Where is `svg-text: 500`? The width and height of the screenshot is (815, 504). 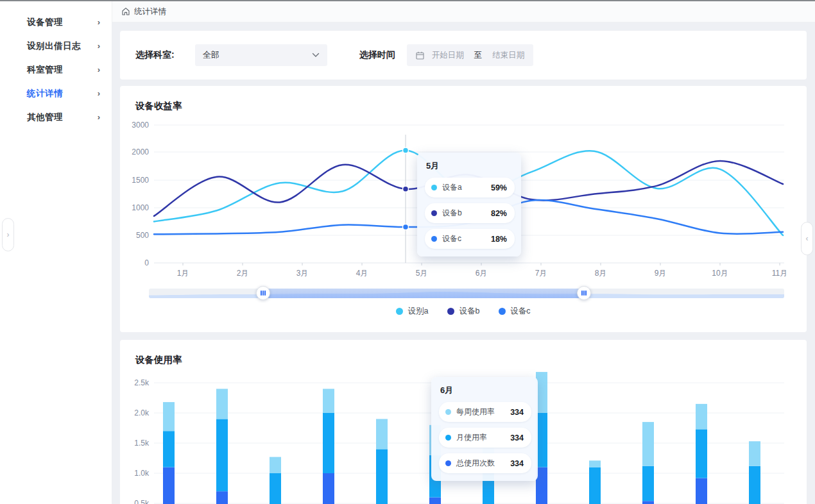
svg-text: 500 is located at coordinates (142, 235).